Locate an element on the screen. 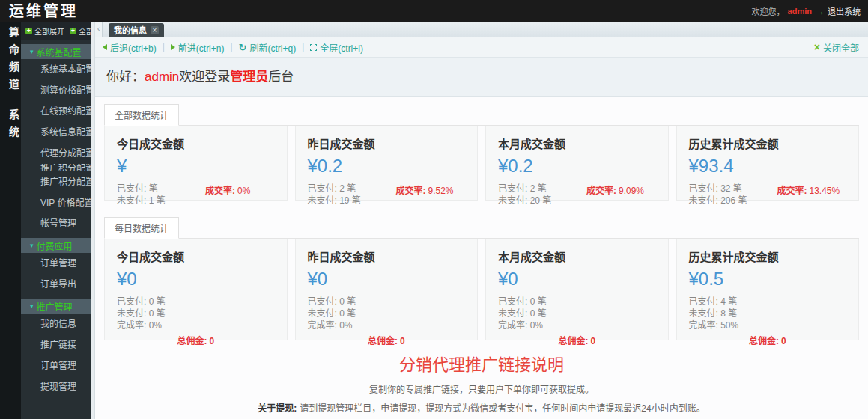 The height and width of the screenshot is (419, 868). sidebar-group-paid-apps: ▾ 付费应用 is located at coordinates (56, 245).